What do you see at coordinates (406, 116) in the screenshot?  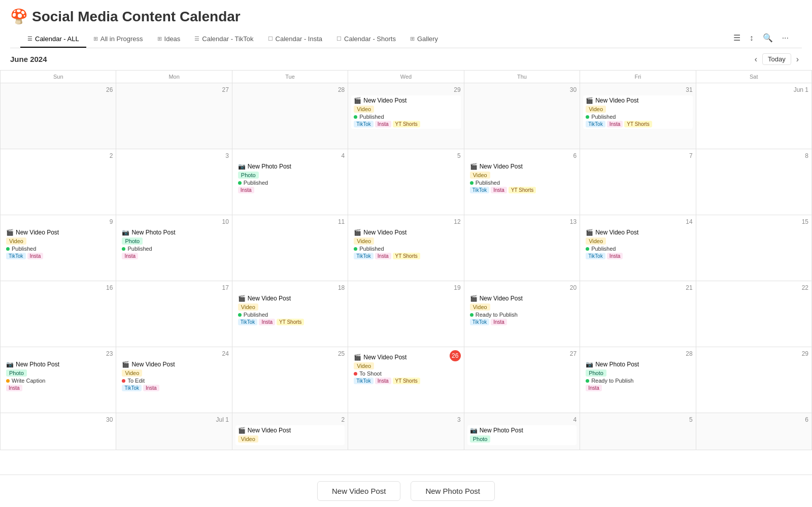 I see `day-cell: 29🎬New Video PostVideoPublishedTikTokIns…` at bounding box center [406, 116].